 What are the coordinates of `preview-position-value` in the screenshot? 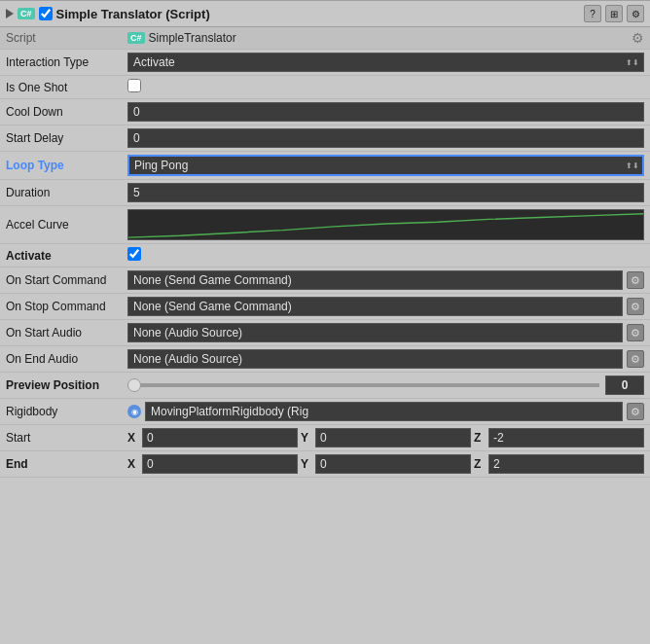 It's located at (625, 385).